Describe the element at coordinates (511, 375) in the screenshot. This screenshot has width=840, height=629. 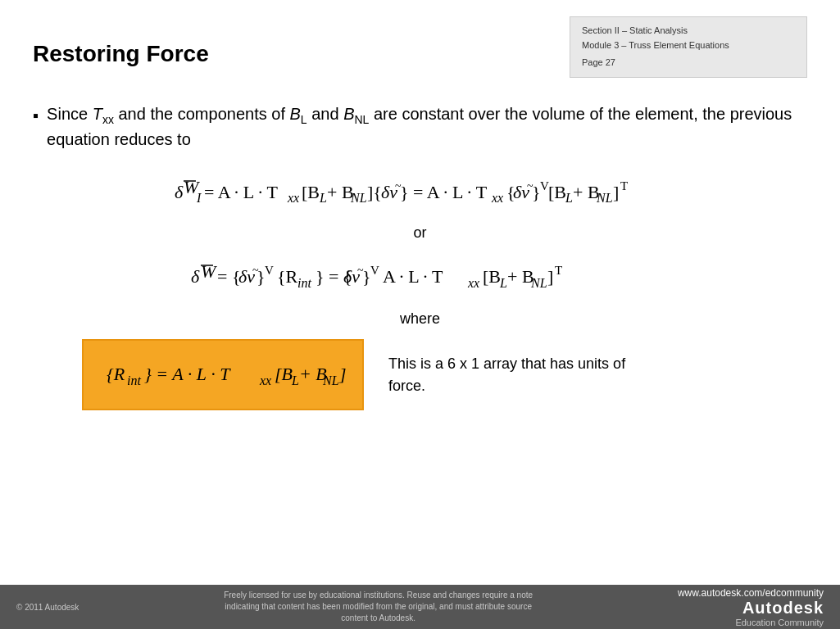
I see `array-description: This is a 6 x 1 array that has units of …` at that location.